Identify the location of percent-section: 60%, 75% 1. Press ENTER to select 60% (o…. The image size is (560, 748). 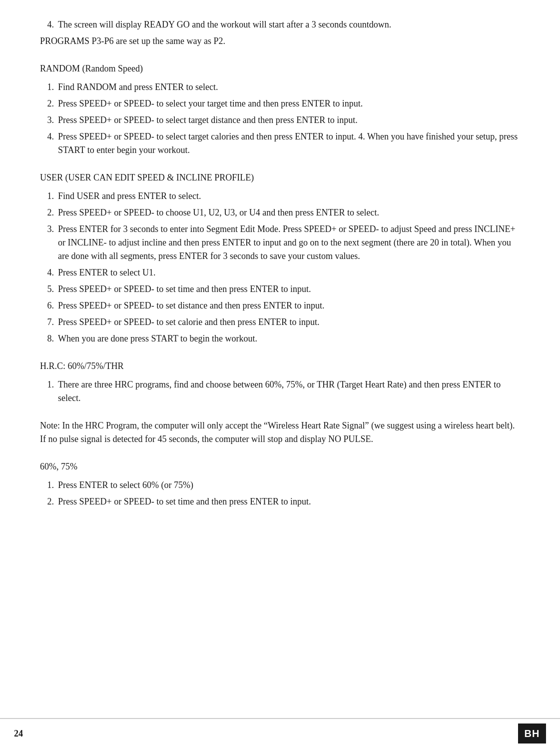
(280, 484).